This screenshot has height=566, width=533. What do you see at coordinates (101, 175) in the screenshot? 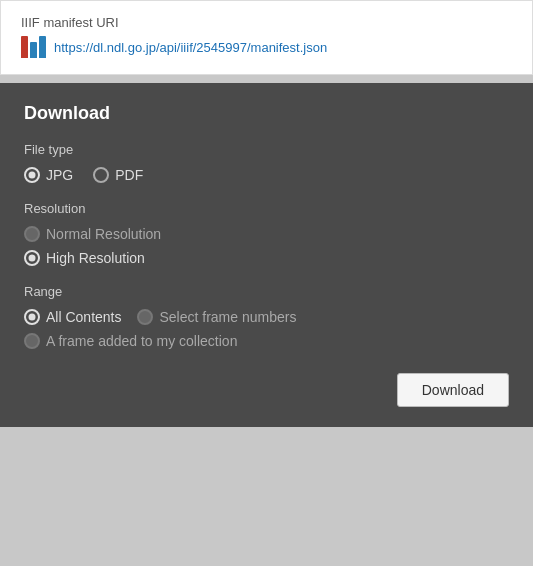
I see `pdf-radio` at bounding box center [101, 175].